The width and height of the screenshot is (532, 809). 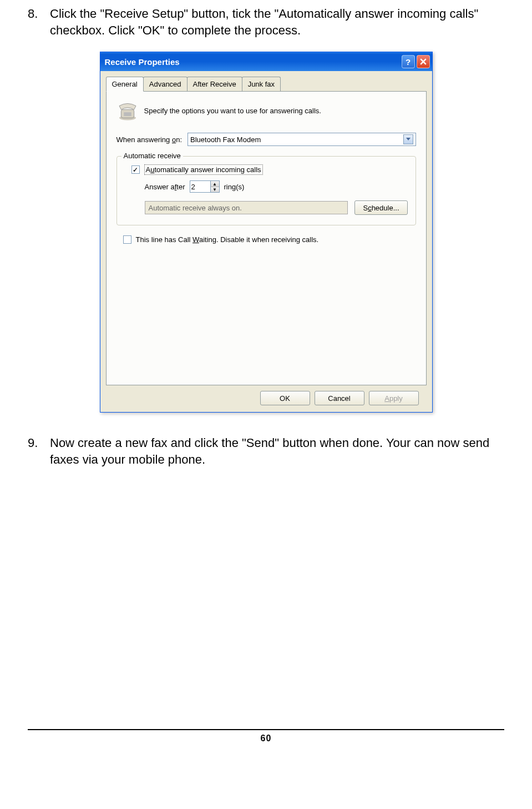 I want to click on receive-status-field: Automatic receive always on., so click(x=246, y=208).